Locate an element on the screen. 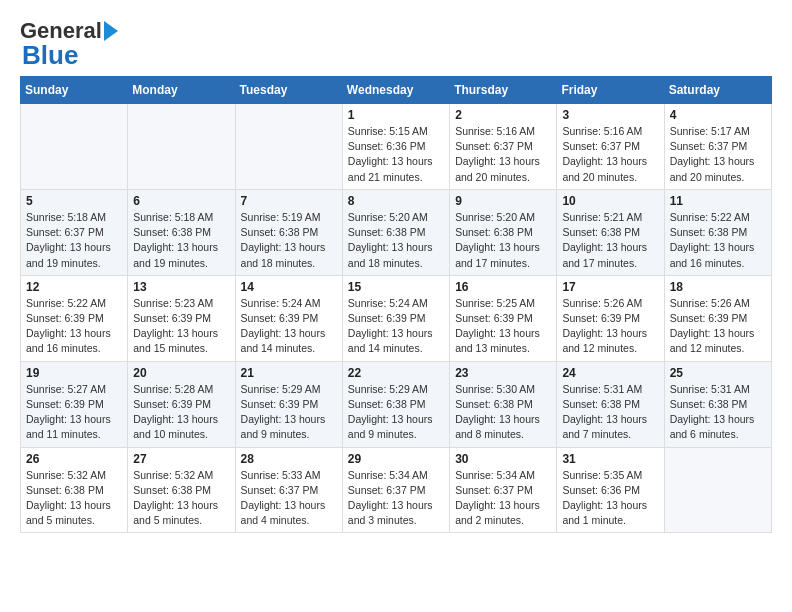 Image resolution: width=792 pixels, height=612 pixels. calendar-cell: 29Sunrise: 5:34 AM Sunset: 6:37 PM Dayli… is located at coordinates (396, 490).